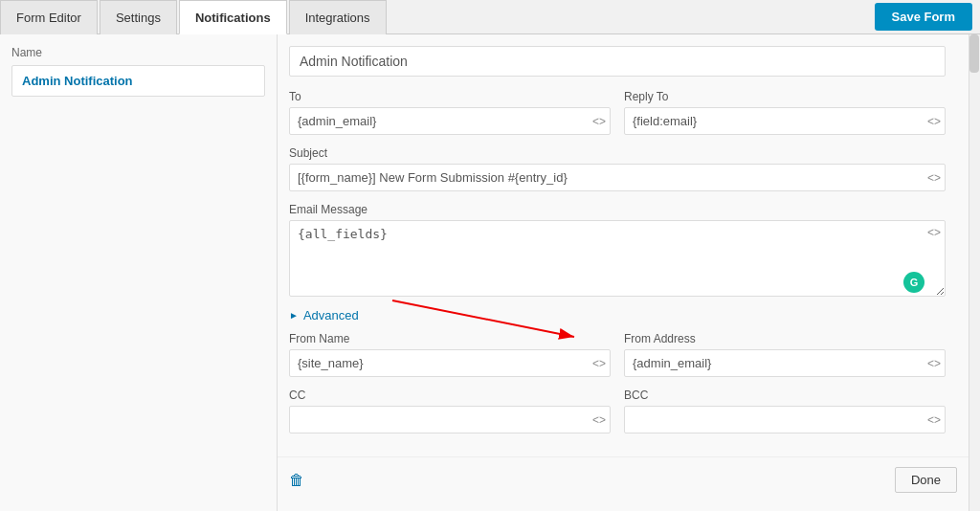 This screenshot has height=511, width=980. Describe the element at coordinates (617, 258) in the screenshot. I see `email-message-textarea: {all_fields}` at that location.